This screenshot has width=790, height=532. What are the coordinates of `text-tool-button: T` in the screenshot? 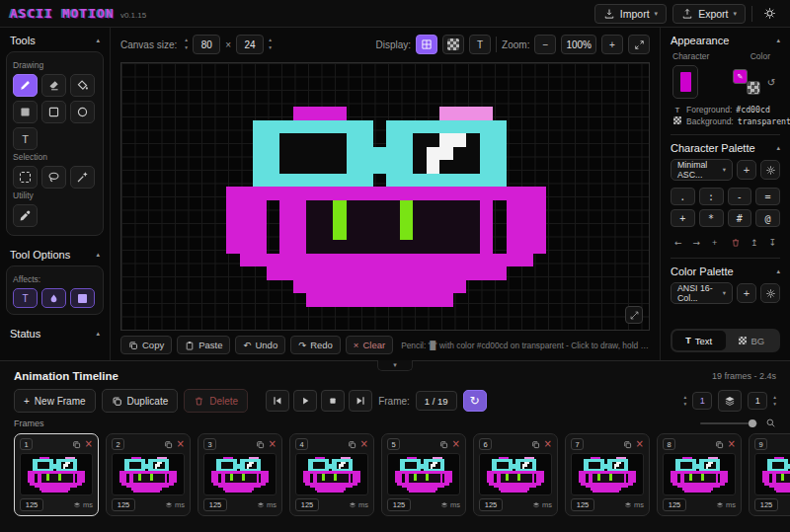 It's located at (26, 138).